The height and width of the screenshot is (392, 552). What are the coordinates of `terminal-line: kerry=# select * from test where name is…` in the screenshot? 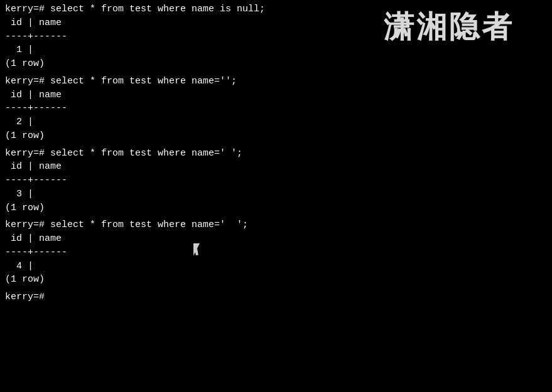 It's located at (276, 9).